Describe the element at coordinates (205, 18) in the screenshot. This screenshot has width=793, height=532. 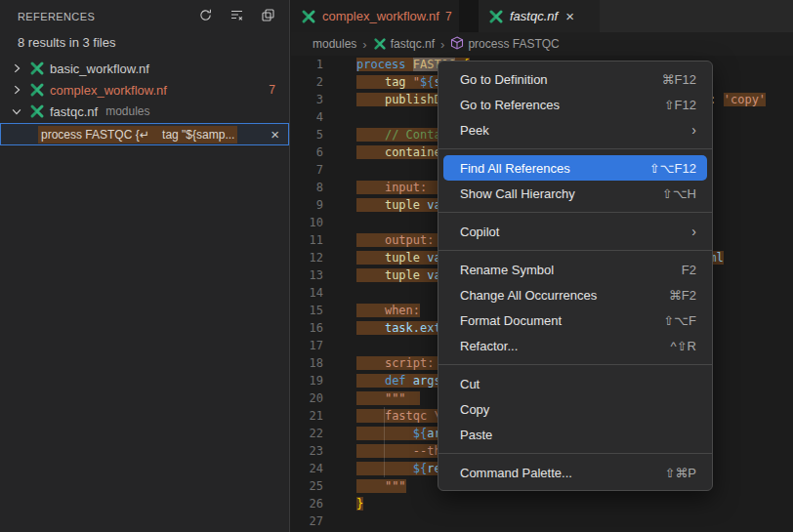
I see `refresh-icon` at that location.